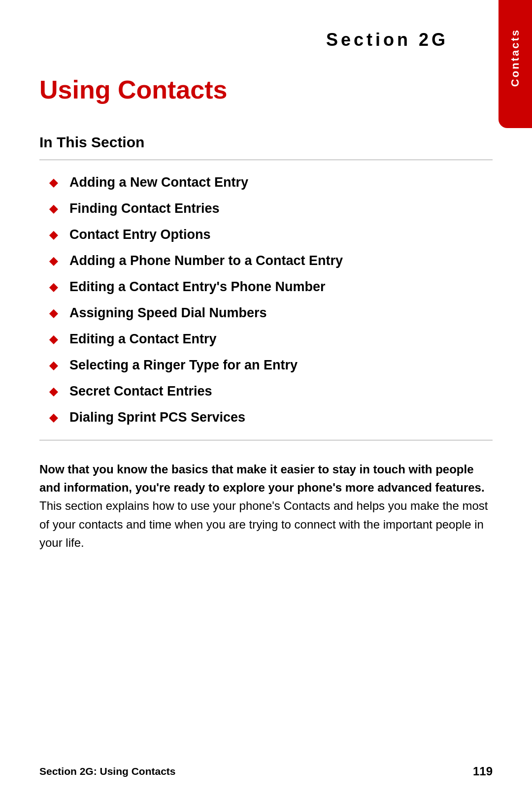 The image size is (532, 798). Describe the element at coordinates (197, 287) in the screenshot. I see `list-item-label: Editing a Contact Entry's Phone Number` at that location.